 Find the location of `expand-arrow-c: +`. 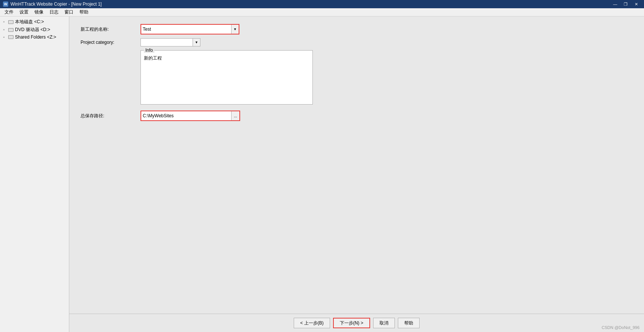

expand-arrow-c: + is located at coordinates (5, 22).